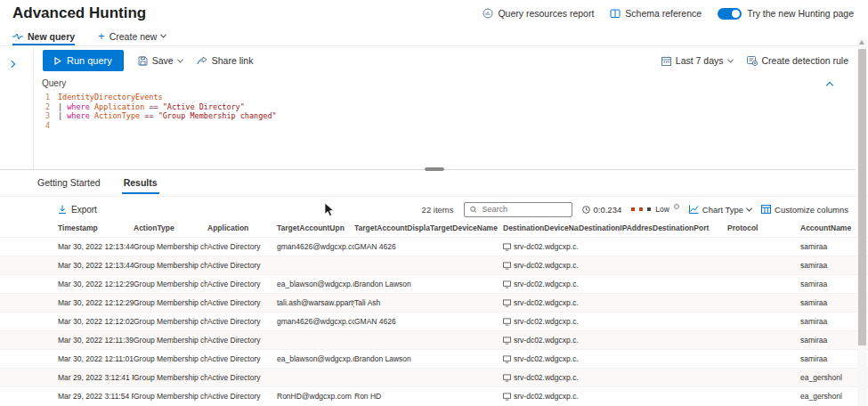 This screenshot has width=868, height=406. What do you see at coordinates (697, 61) in the screenshot?
I see `time-range-dropdown: Last 7 days` at bounding box center [697, 61].